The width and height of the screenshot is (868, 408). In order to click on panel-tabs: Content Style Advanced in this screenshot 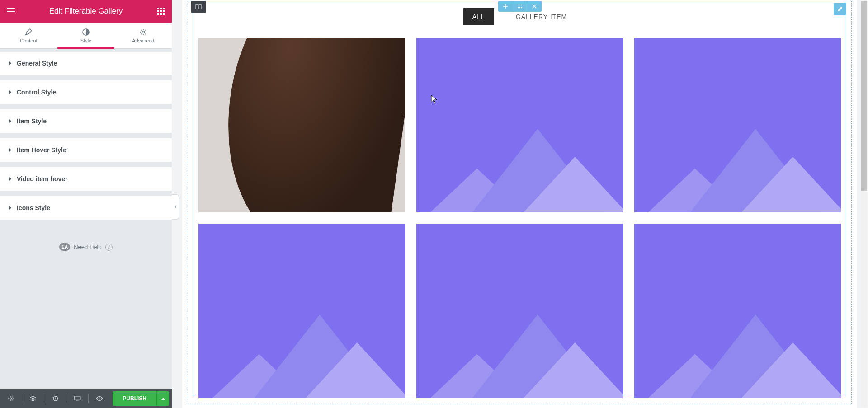, I will do `click(86, 36)`.